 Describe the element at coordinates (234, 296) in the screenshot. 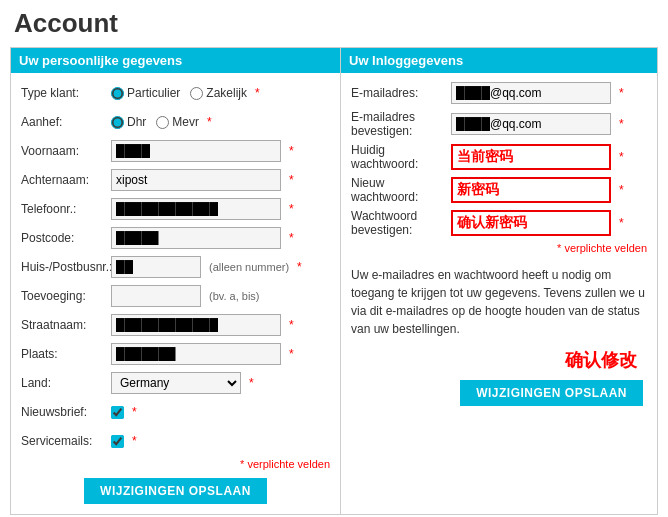

I see `toevoeging-hint: (bv. a, bis)` at that location.